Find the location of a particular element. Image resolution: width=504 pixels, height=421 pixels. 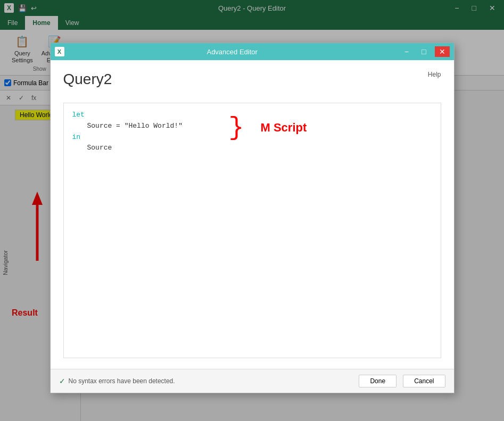

modal-close-button: ✕ is located at coordinates (442, 52).